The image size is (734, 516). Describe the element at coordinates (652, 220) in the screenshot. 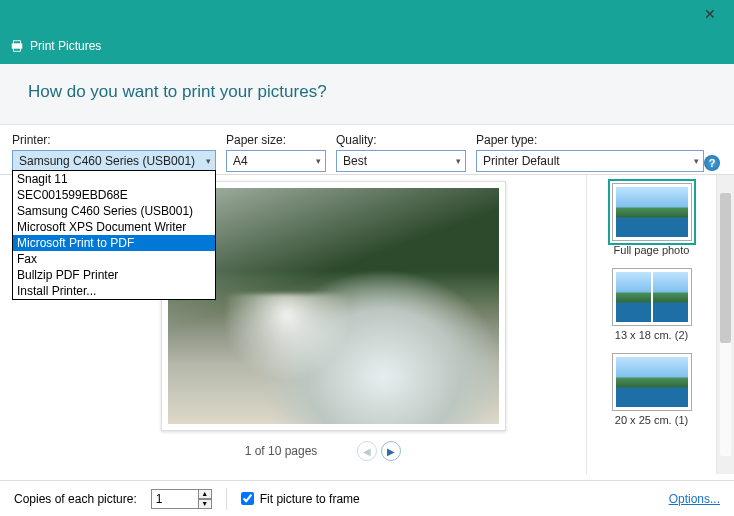

I see `layout-option: Full page photo` at that location.